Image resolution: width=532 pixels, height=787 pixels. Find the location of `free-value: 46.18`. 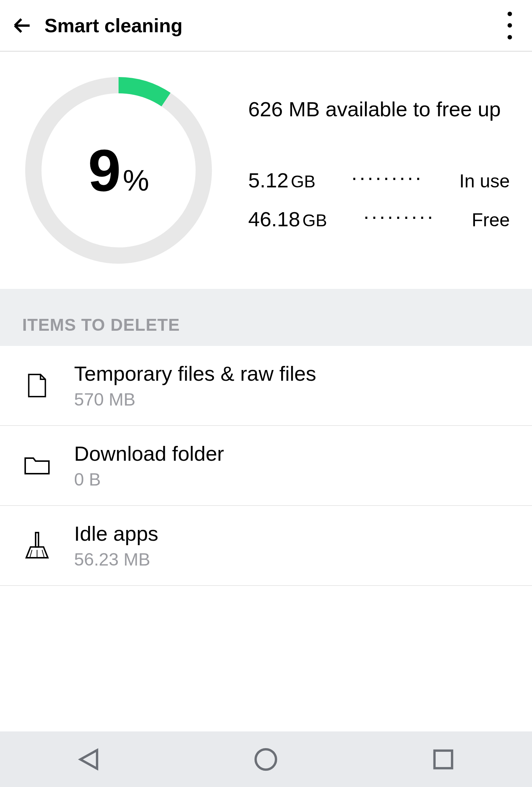

free-value: 46.18 is located at coordinates (274, 219).